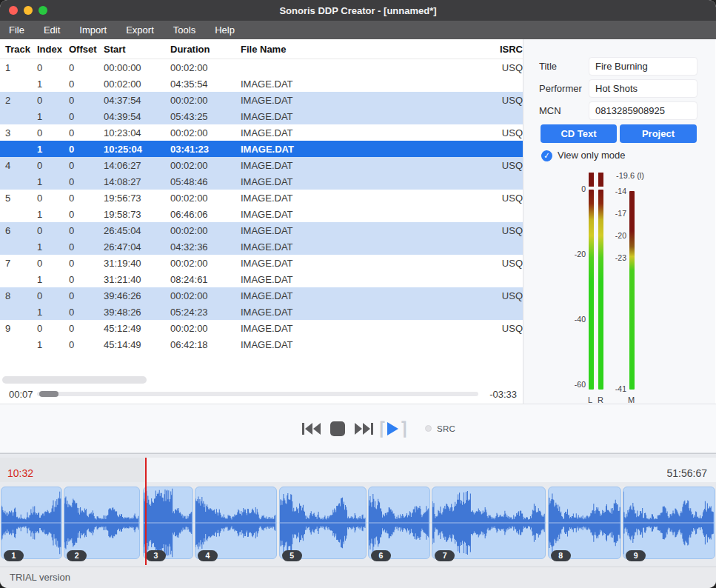  I want to click on table-row: 20004:37:5400:02:00IMAGE.DATUSQ, so click(261, 100).